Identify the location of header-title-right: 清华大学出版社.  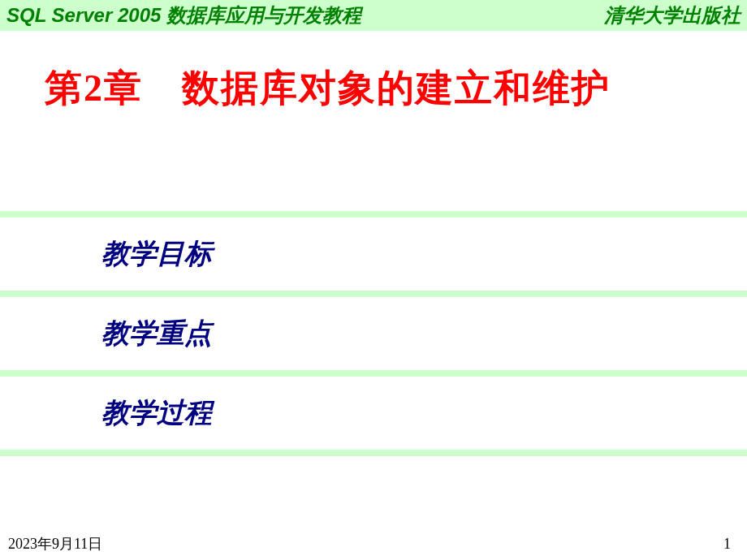
(672, 15).